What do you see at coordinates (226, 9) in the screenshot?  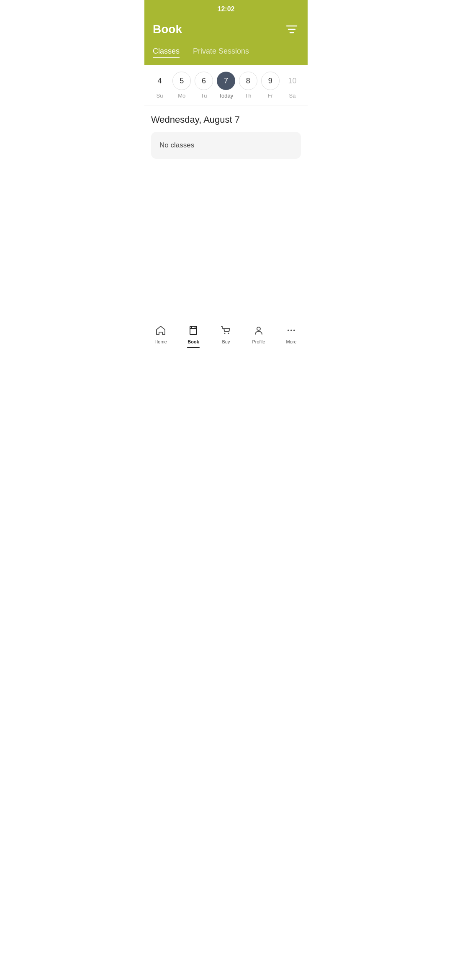 I see `status-time: 12:02` at bounding box center [226, 9].